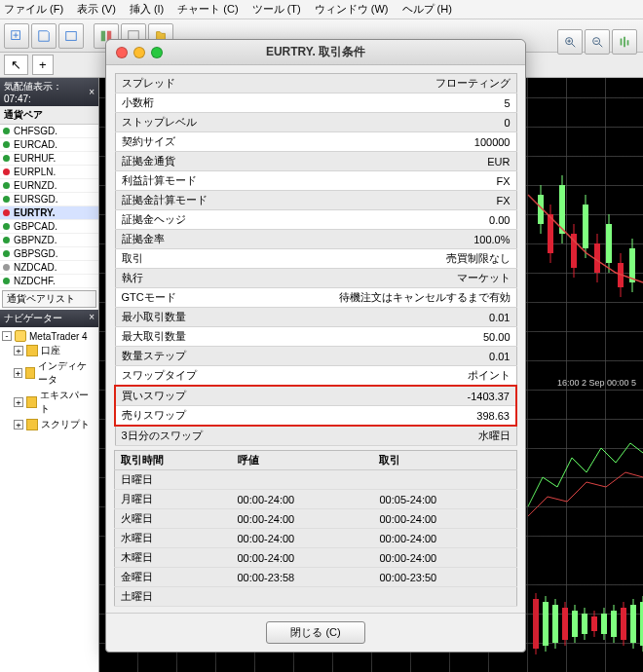  Describe the element at coordinates (49, 241) in the screenshot. I see `symbol-row: GBPNZD.` at that location.